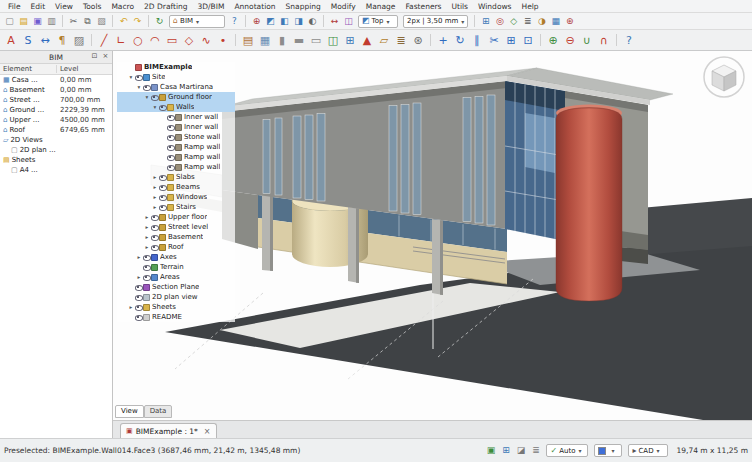 Image resolution: width=752 pixels, height=462 pixels. What do you see at coordinates (436, 22) in the screenshot?
I see `line-style-selector: 2px | 3,50 mm▾` at bounding box center [436, 22].